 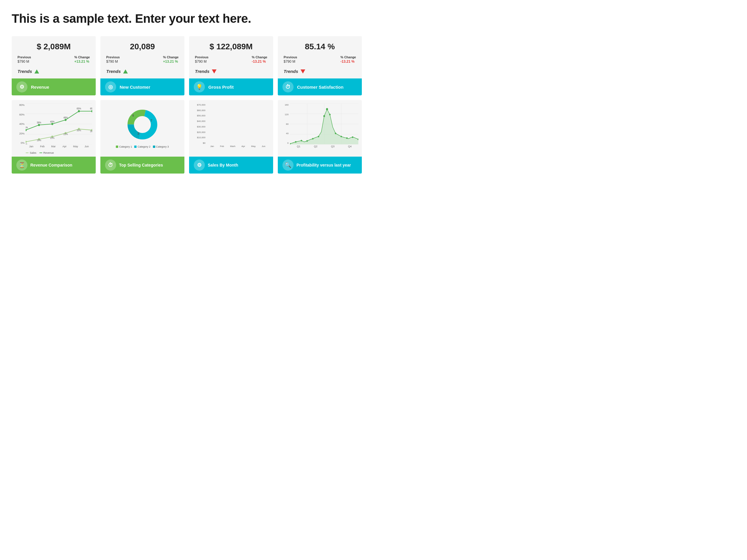 I want to click on bar-chart-sales: $70,000 $60,000 $50,000 $40,000 $30,000 …, so click(x=231, y=127).